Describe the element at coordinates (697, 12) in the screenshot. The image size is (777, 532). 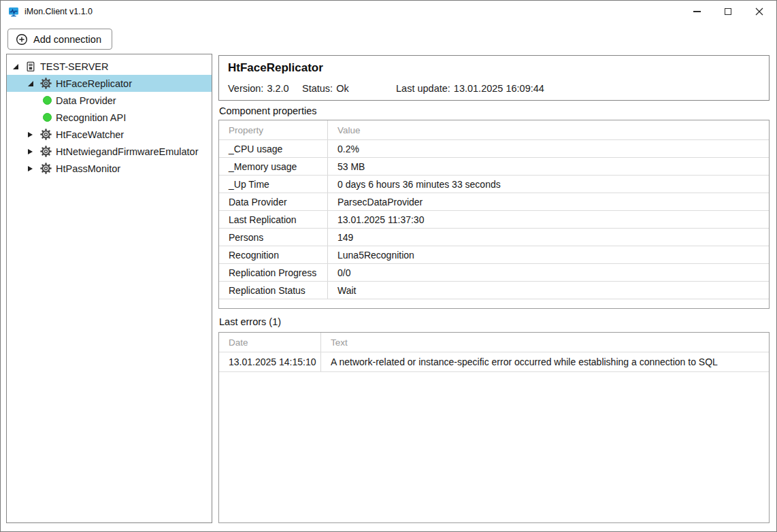
I see `minimize-icon` at that location.